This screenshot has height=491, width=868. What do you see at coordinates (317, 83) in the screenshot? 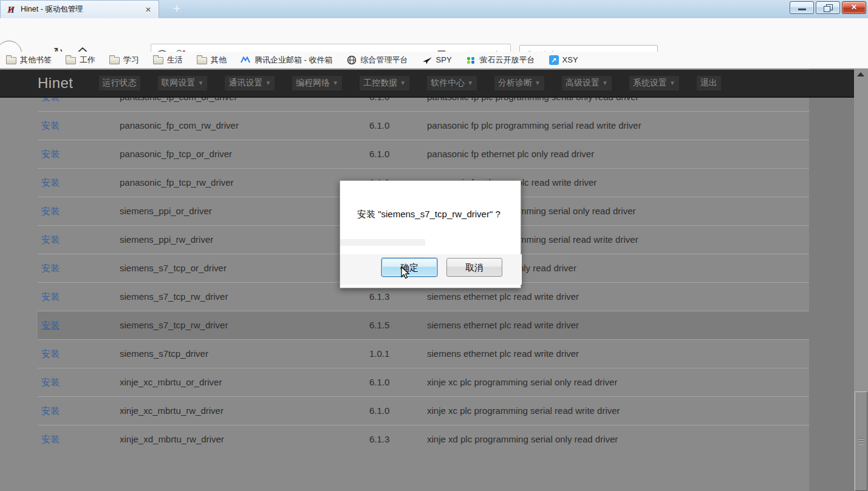
I see `site-menu-item: 编程网络▼` at bounding box center [317, 83].